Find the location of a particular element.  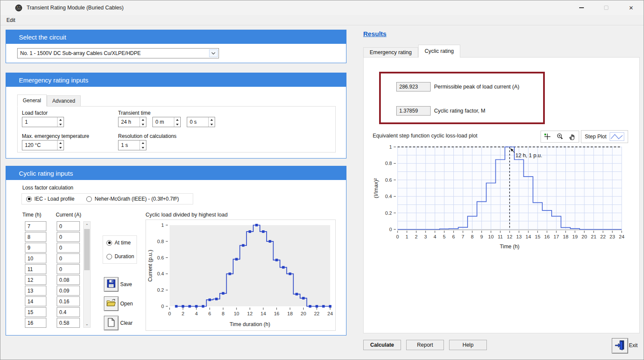

transient-hours-up is located at coordinates (143, 119).